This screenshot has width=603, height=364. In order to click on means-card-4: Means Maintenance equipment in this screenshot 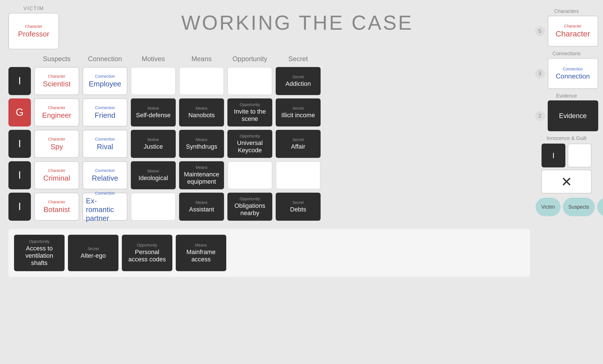, I will do `click(202, 175)`.